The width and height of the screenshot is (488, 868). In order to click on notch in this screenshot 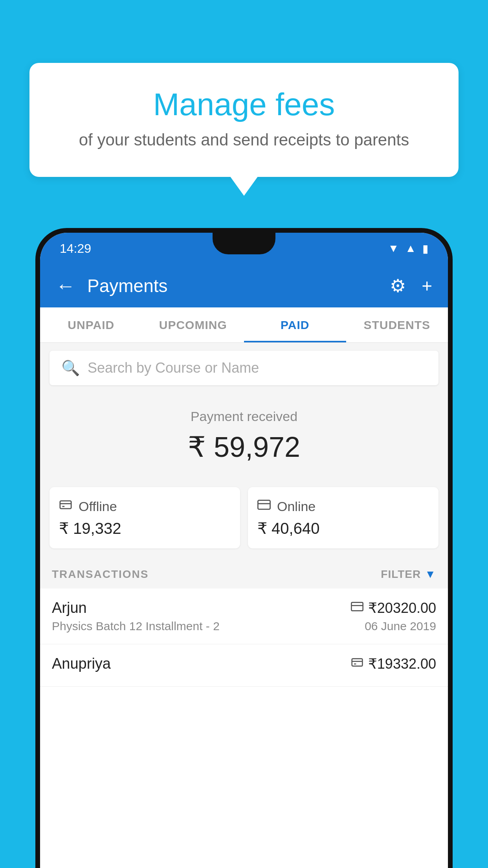, I will do `click(244, 244)`.